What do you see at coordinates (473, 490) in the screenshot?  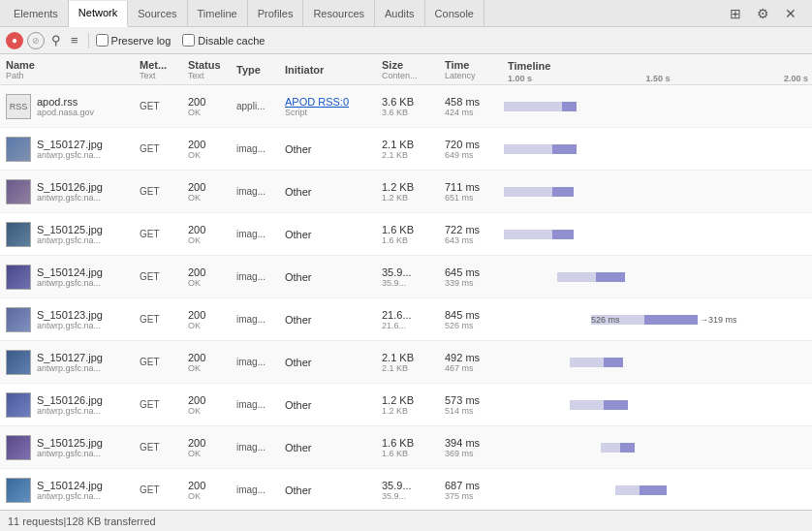 I see `time-cell: 687 ms 375 ms` at bounding box center [473, 490].